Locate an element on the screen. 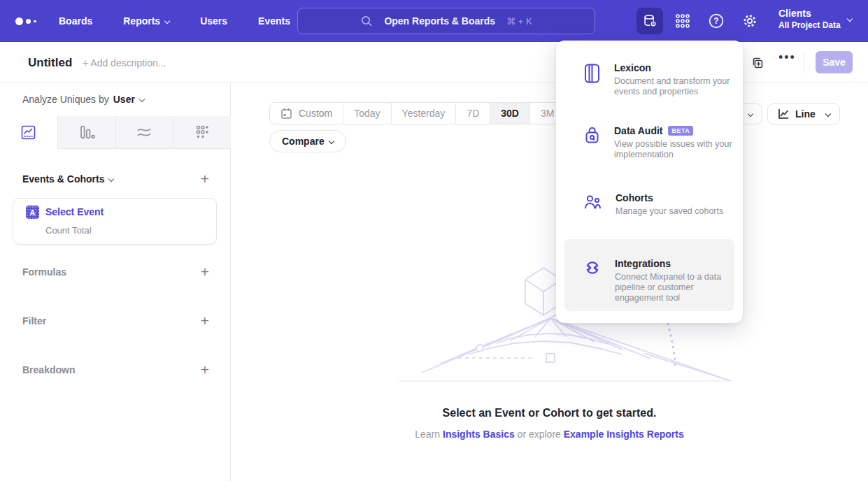 The width and height of the screenshot is (868, 481). data-audit-icon is located at coordinates (592, 143).